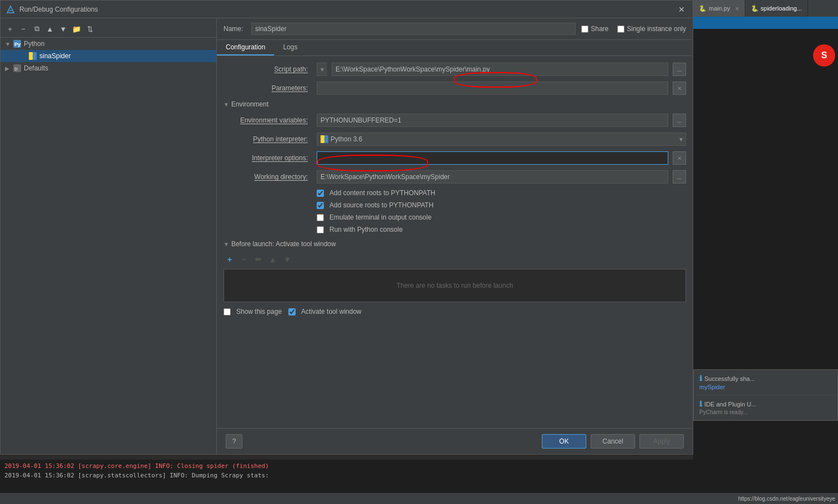 The width and height of the screenshot is (838, 504). I want to click on move-down-button: ▼, so click(63, 29).